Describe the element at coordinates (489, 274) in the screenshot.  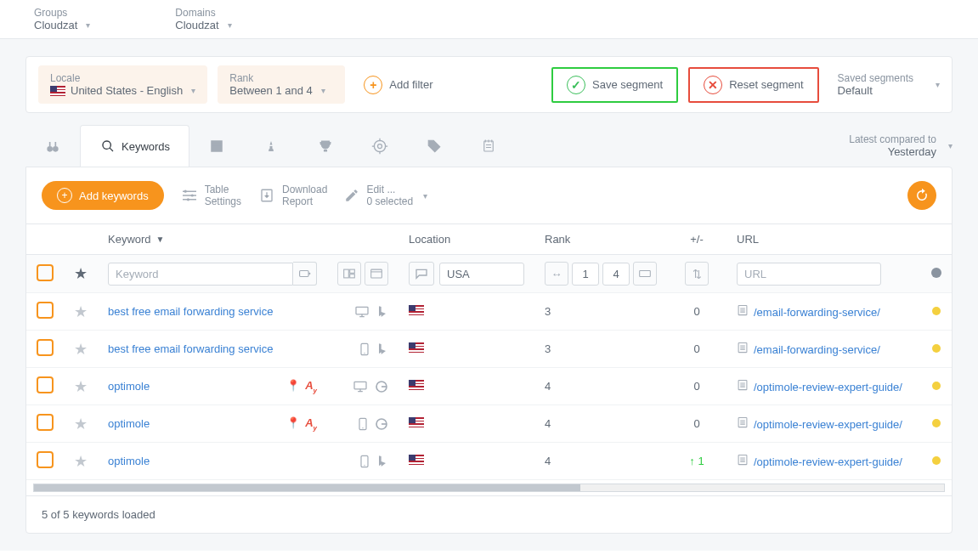
I see `table-filter-row: ★` at that location.